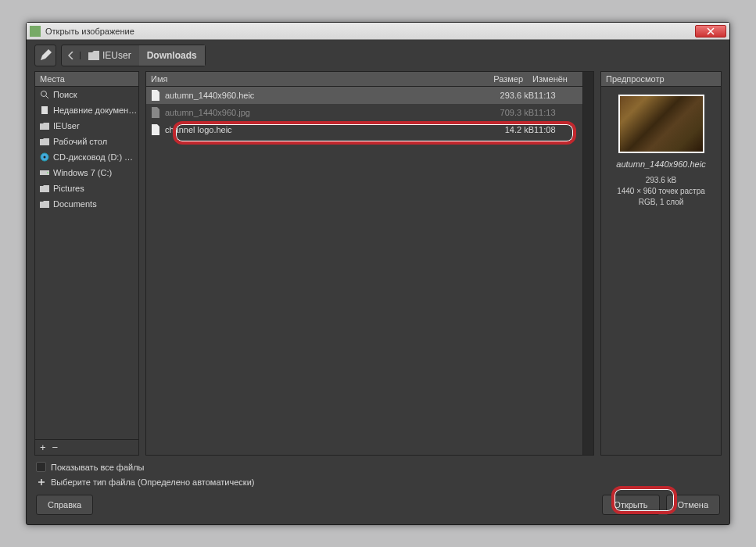  What do you see at coordinates (87, 263) in the screenshot?
I see `places-panel: Места Поиск Недавние докумен… IEUser Раб…` at bounding box center [87, 263].